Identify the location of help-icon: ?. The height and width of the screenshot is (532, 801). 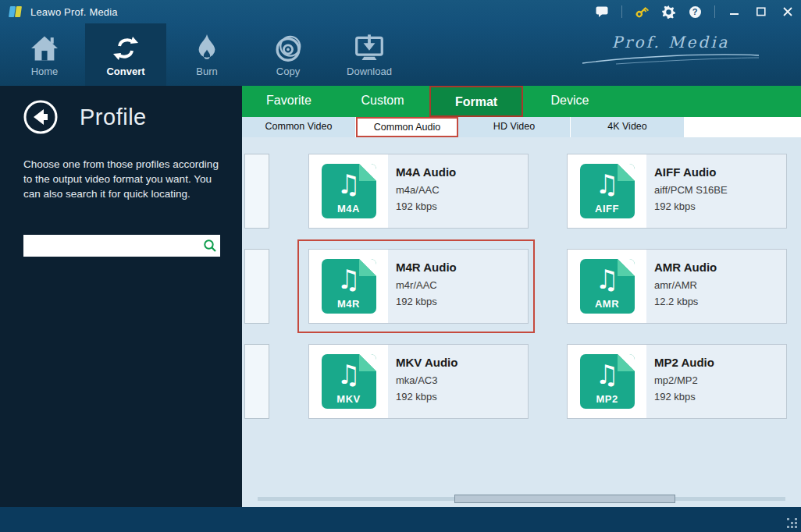
(695, 12).